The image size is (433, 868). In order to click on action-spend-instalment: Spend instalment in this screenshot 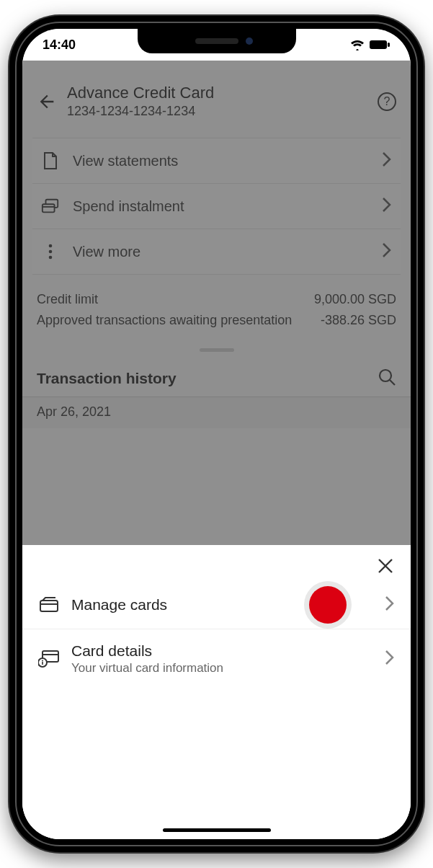, I will do `click(216, 206)`.